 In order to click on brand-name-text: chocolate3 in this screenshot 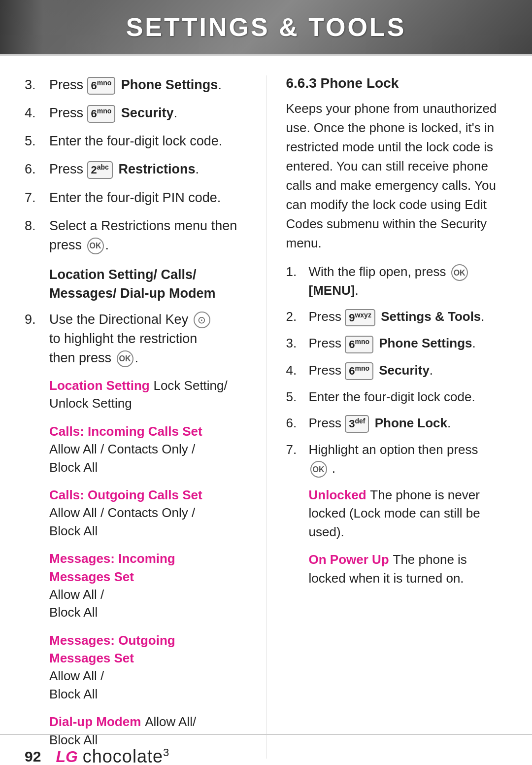, I will do `click(126, 756)`.